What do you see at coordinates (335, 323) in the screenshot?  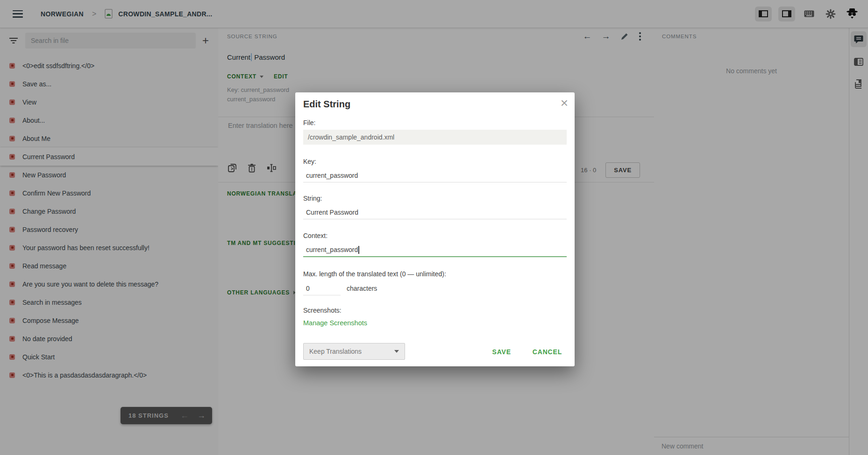 I see `manage-screenshots-link: Manage Screenshots` at bounding box center [335, 323].